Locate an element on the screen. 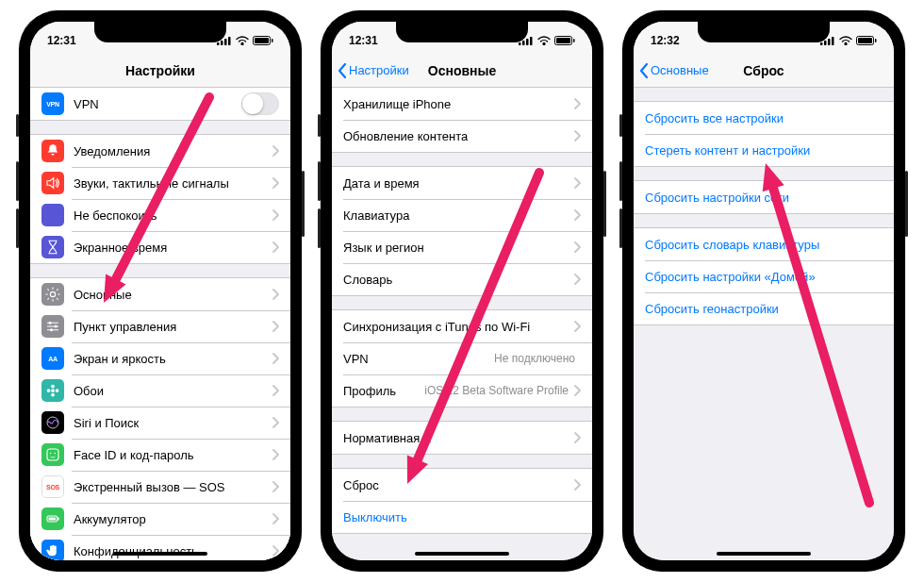 Image resolution: width=924 pixels, height=582 pixels. row-label: Конфиденциальность is located at coordinates (173, 551).